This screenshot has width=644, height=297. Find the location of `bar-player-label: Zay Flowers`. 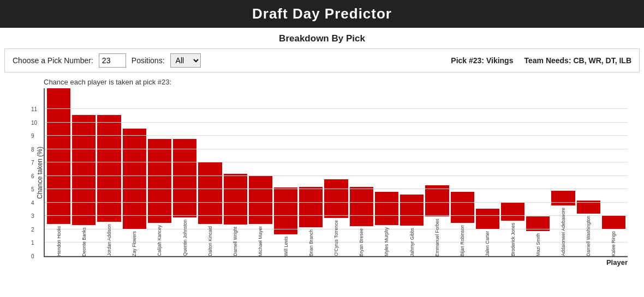

bar-player-label: Zay Flowers is located at coordinates (134, 244).